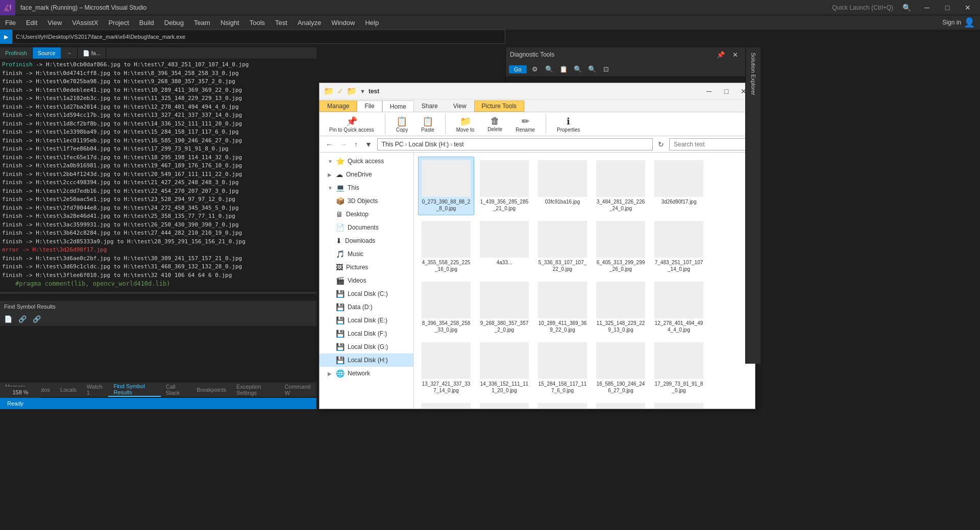  Describe the element at coordinates (92, 53) in the screenshot. I see `file-tab: 📄 fa...` at that location.